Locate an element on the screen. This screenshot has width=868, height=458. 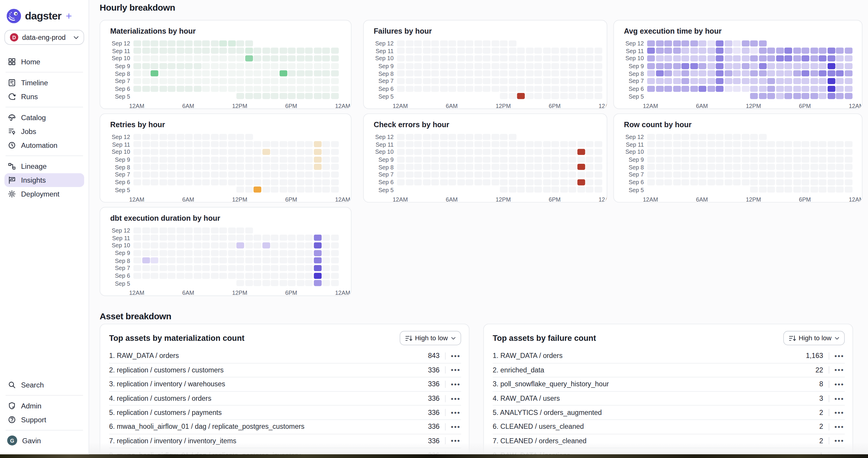
sidebar-item-automation: Automation is located at coordinates (44, 145).